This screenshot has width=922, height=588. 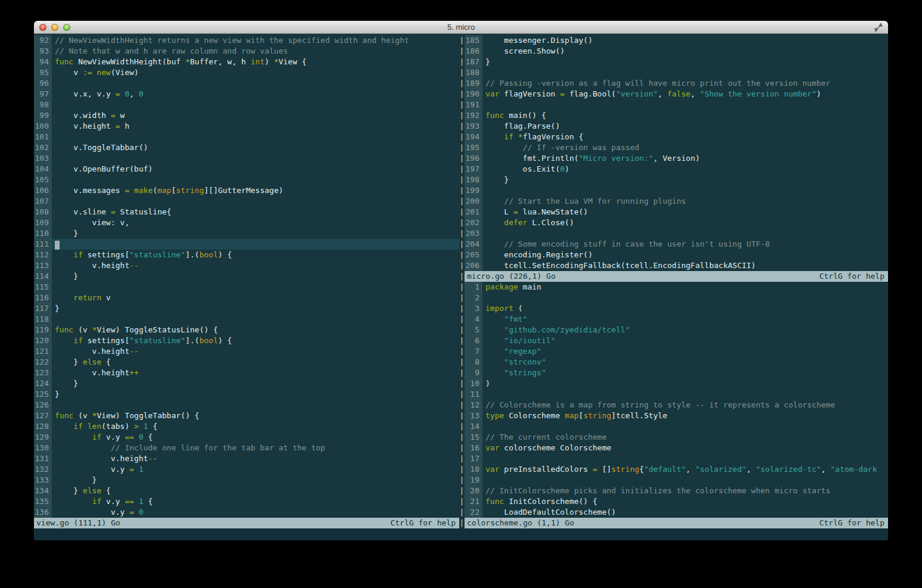 I want to click on code-line: 187}, so click(x=677, y=62).